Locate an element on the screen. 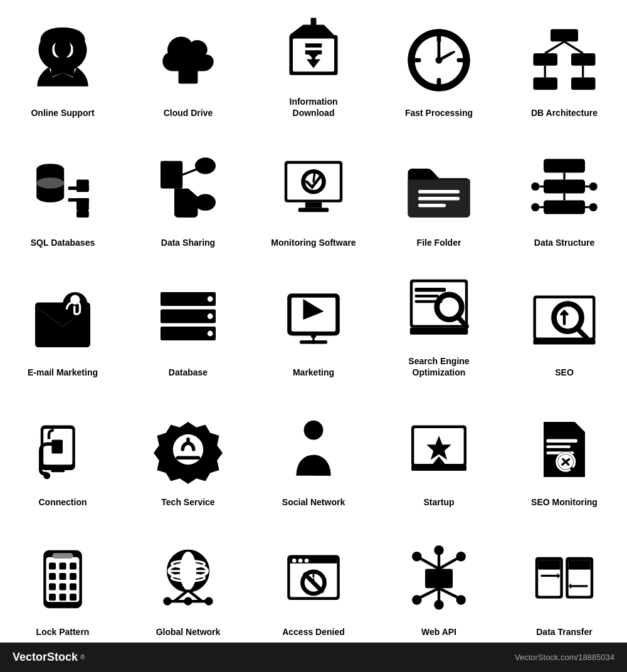 The image size is (627, 672). vectorstock-logo: VectorStock is located at coordinates (45, 657).